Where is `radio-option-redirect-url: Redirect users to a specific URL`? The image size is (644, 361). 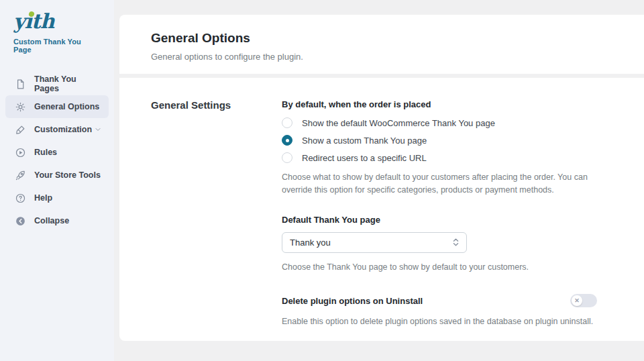
radio-option-redirect-url: Redirect users to a specific URL is located at coordinates (449, 158).